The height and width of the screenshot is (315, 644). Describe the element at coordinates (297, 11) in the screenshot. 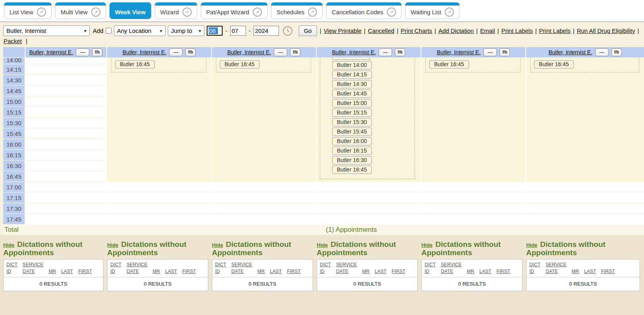

I see `tab-schedules: Schedules↗` at that location.